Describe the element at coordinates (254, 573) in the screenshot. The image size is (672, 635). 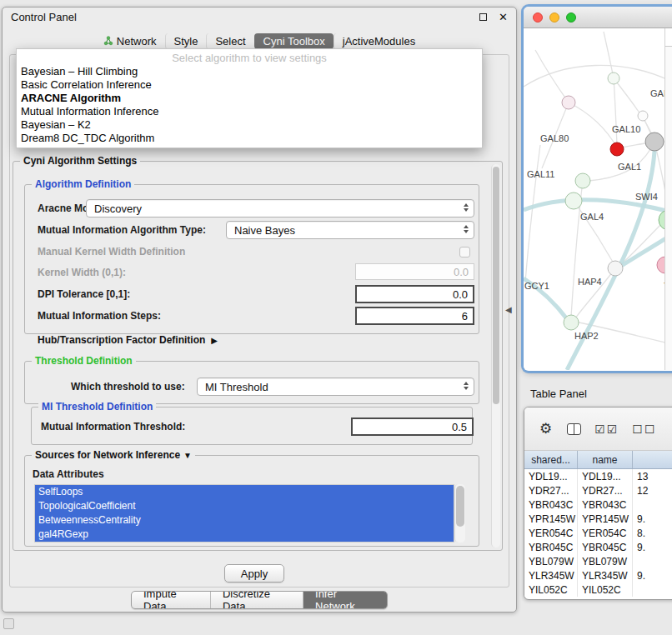
I see `apply-button: Apply` at that location.